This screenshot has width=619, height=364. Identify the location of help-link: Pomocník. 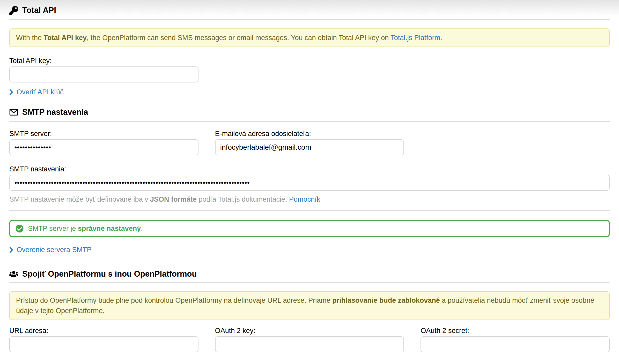
(305, 199).